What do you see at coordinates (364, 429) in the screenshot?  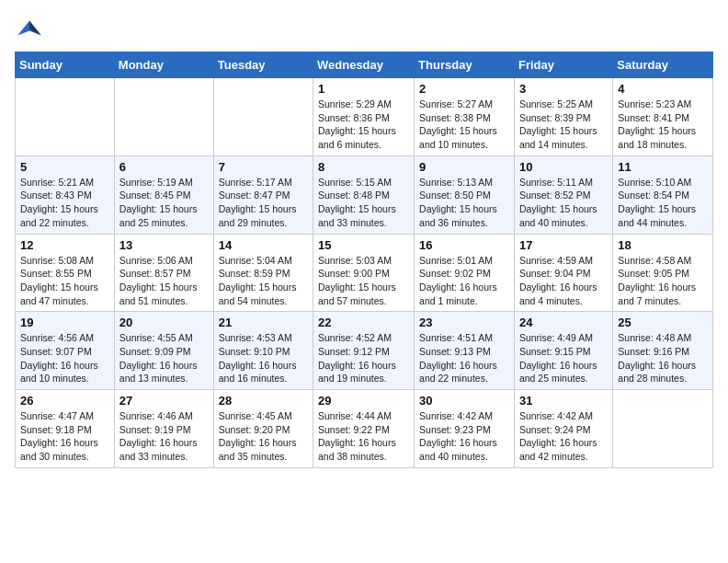 I see `calendar-cell: 29Sunrise: 4:44 AM Sunset: 9:22 PM Dayli…` at bounding box center [364, 429].